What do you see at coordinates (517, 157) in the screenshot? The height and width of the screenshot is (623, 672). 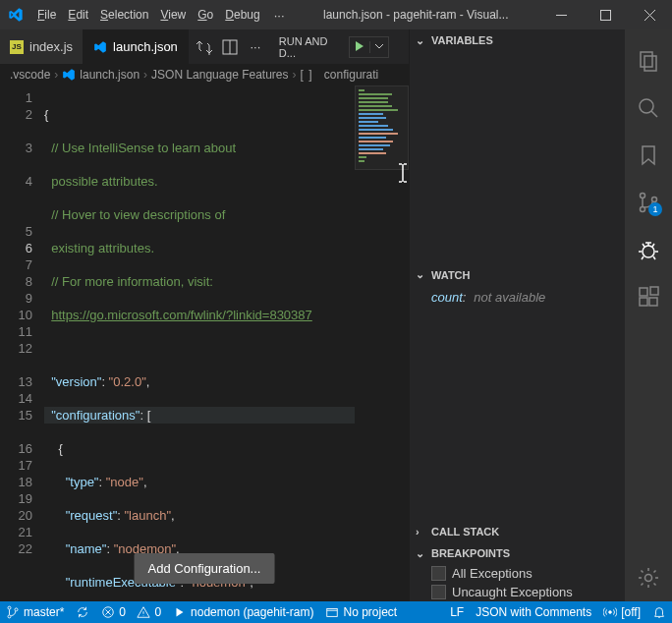 I see `variables-body` at bounding box center [517, 157].